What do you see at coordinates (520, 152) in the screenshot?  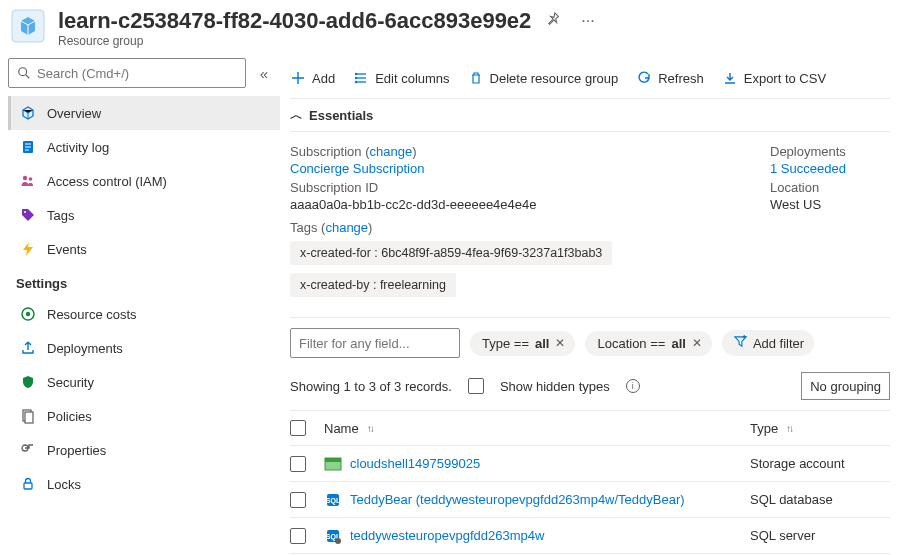 I see `subscription-label: Subscription (change)` at bounding box center [520, 152].